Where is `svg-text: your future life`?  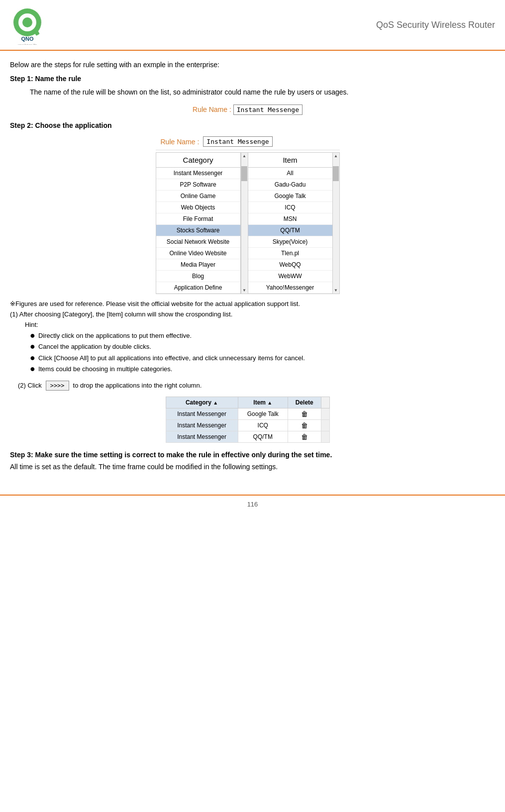
svg-text: your future life is located at coordinates (28, 44).